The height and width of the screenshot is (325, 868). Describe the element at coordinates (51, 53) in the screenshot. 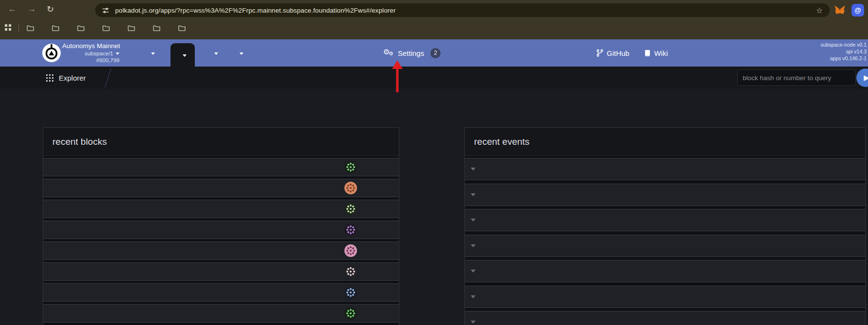

I see `chain-logo` at that location.